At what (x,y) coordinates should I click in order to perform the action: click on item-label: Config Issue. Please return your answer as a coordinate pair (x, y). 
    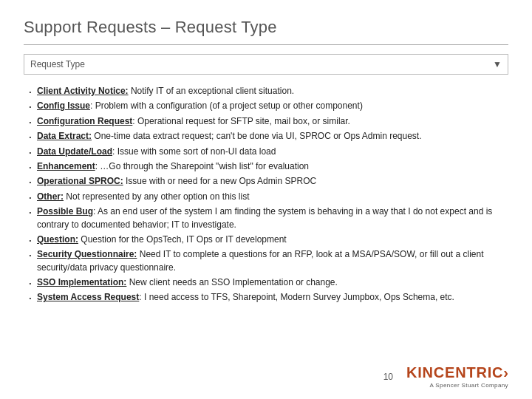
    Looking at the image, I should click on (64, 106).